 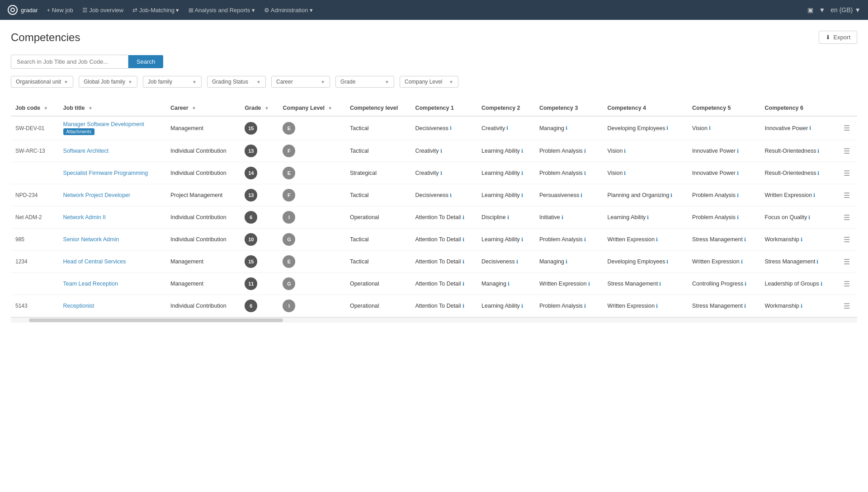 I want to click on job-title-link: Head of Central Services, so click(x=95, y=262).